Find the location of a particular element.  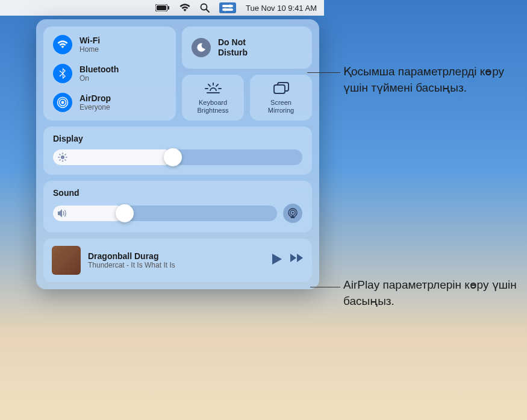

callout-dnd: Қосымша параметрлерді көру үшін түймені … is located at coordinates (431, 80).